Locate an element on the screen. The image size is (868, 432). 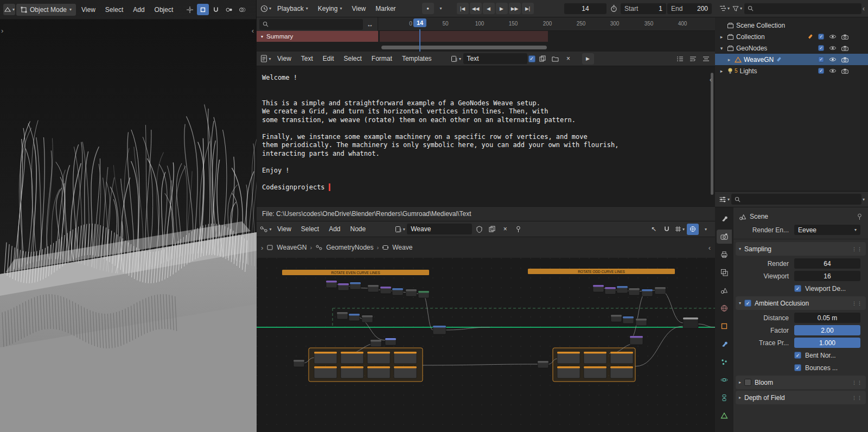
go-to-parent-icon: ↖ is located at coordinates (654, 229).